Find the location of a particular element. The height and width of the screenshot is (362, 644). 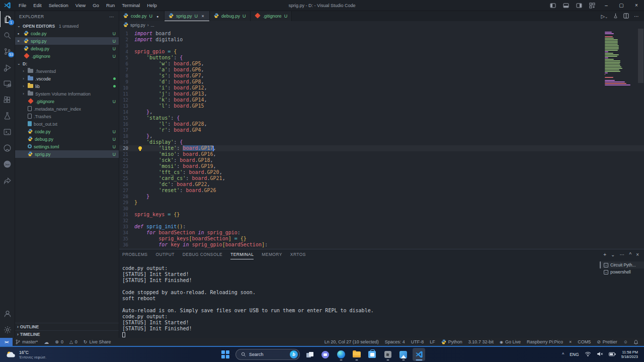

panel-tab-output: OUTPUT is located at coordinates (165, 254).